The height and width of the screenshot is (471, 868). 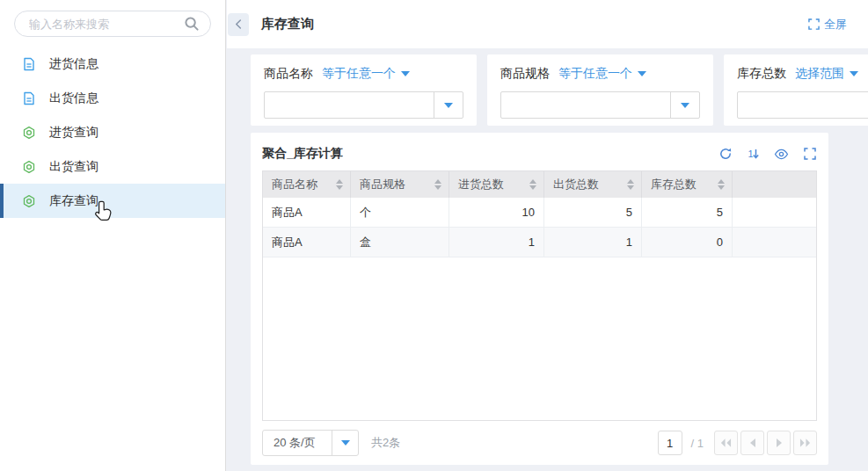 What do you see at coordinates (540, 213) in the screenshot?
I see `table-row: 商品A 个 10 5 5` at bounding box center [540, 213].